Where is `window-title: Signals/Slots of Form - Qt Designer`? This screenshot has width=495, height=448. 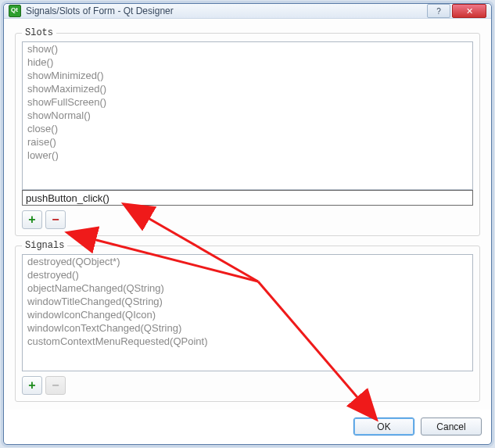 window-title: Signals/Slots of Form - Qt Designer is located at coordinates (225, 11).